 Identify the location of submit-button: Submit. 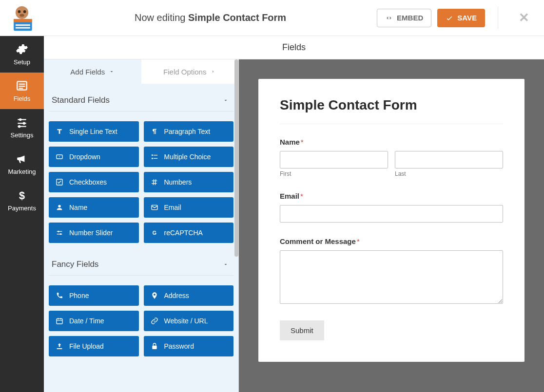
(302, 330).